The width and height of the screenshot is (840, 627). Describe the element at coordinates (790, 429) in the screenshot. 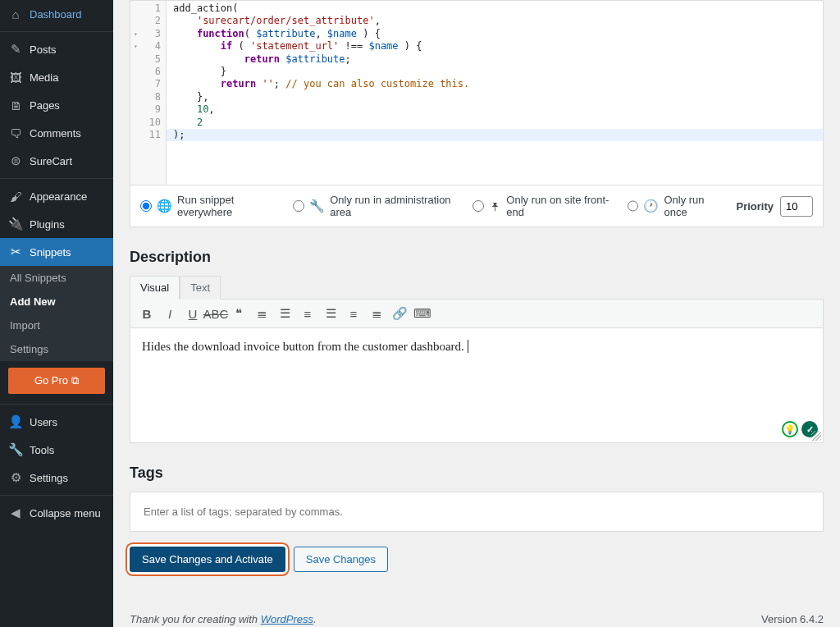

I see `grammarly-lightbulb-icon: 💡` at that location.